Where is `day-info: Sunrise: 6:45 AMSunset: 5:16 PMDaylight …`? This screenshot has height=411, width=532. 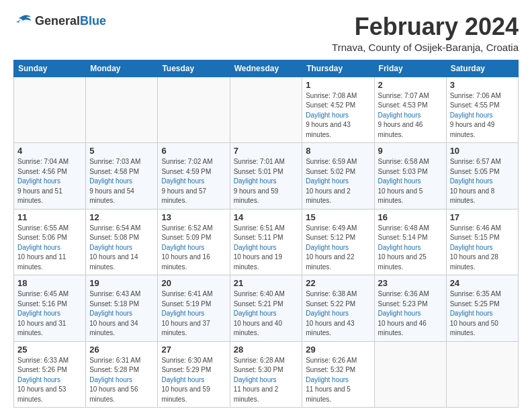
day-info: Sunrise: 6:45 AMSunset: 5:16 PMDaylight … is located at coordinates (50, 314).